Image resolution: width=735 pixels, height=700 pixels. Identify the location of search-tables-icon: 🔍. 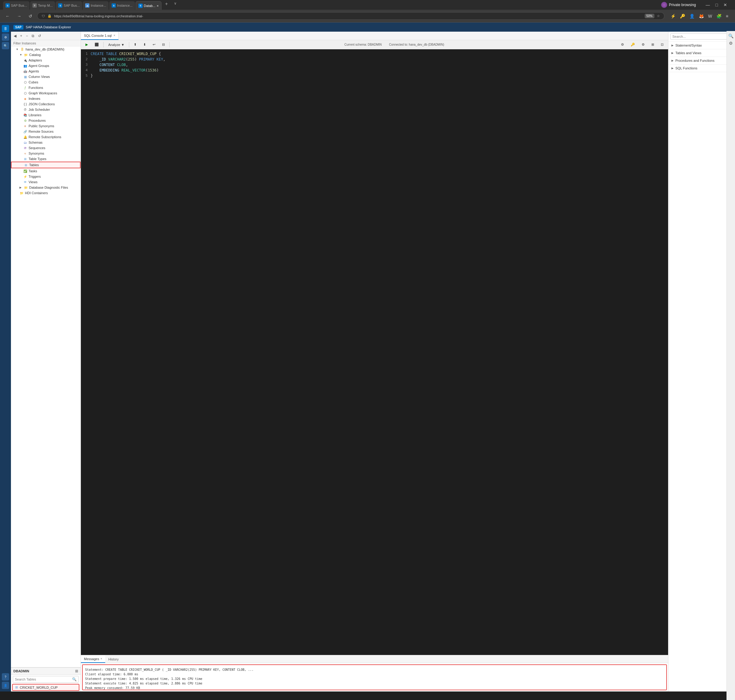
(74, 679).